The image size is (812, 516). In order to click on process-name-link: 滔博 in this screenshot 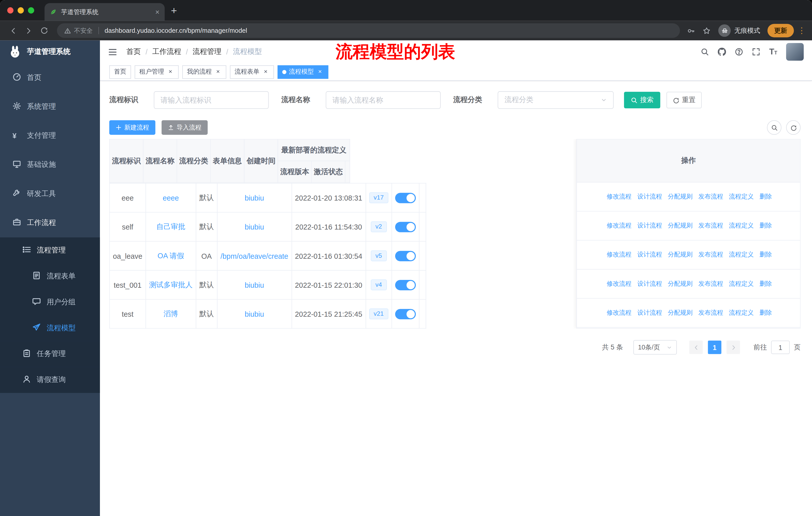, I will do `click(171, 313)`.